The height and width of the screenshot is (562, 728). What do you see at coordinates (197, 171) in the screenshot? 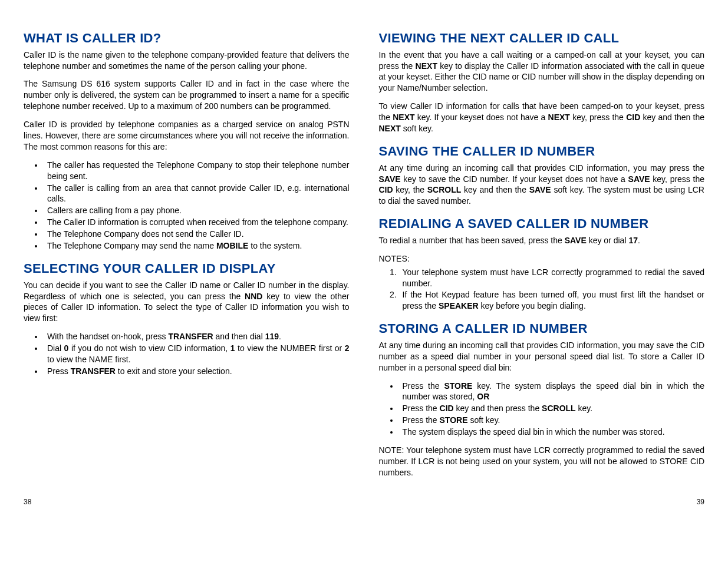
I see `list-item: The caller has requested the Telephone C…` at bounding box center [197, 171].